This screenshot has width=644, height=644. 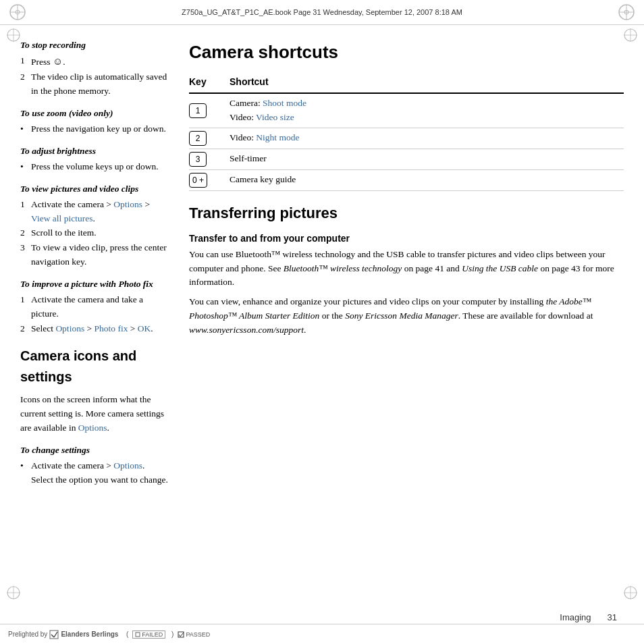 What do you see at coordinates (138, 635) in the screenshot?
I see `checkbox-failed-icon` at bounding box center [138, 635].